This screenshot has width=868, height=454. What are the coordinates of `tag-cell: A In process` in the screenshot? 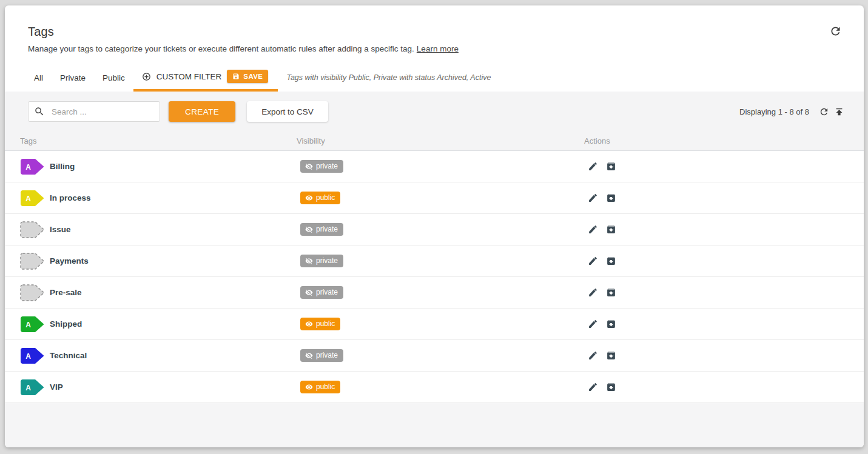 It's located at (158, 198).